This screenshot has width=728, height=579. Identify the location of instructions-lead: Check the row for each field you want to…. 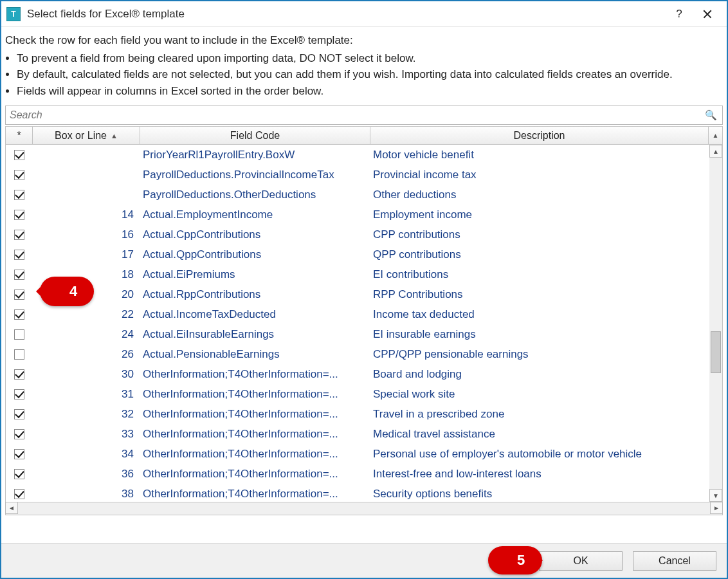
(364, 41).